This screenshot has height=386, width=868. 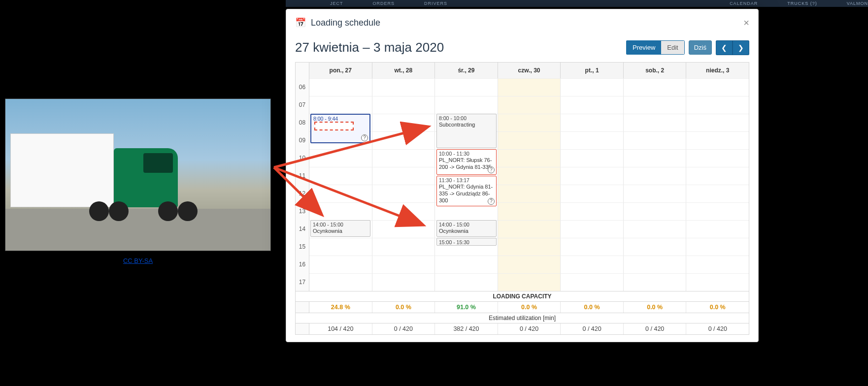 What do you see at coordinates (340, 129) in the screenshot?
I see `calendar-event: 8:00 - 9:44?` at bounding box center [340, 129].